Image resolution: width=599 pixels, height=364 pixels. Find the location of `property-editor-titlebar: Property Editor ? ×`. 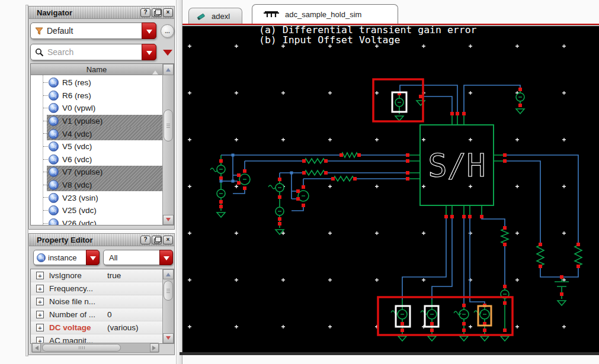

property-editor-titlebar: Property Editor ? × is located at coordinates (102, 240).